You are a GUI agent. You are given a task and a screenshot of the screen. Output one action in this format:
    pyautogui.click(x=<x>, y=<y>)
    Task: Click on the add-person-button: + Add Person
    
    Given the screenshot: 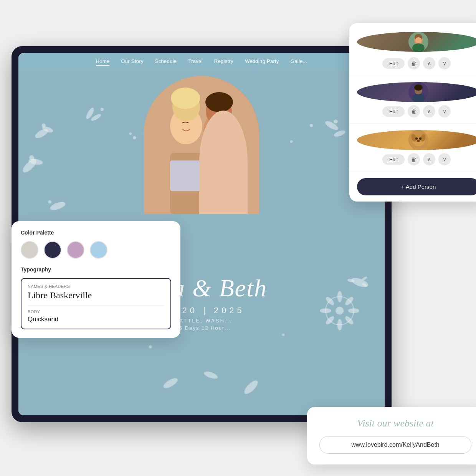 What is the action you would take?
    pyautogui.click(x=416, y=187)
    